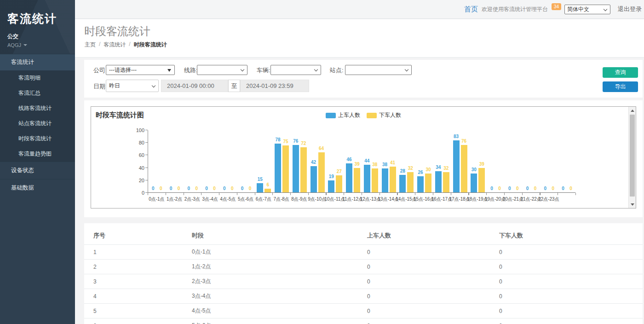 This screenshot has height=324, width=644. I want to click on bar-下车人数: 76, so click(464, 168).